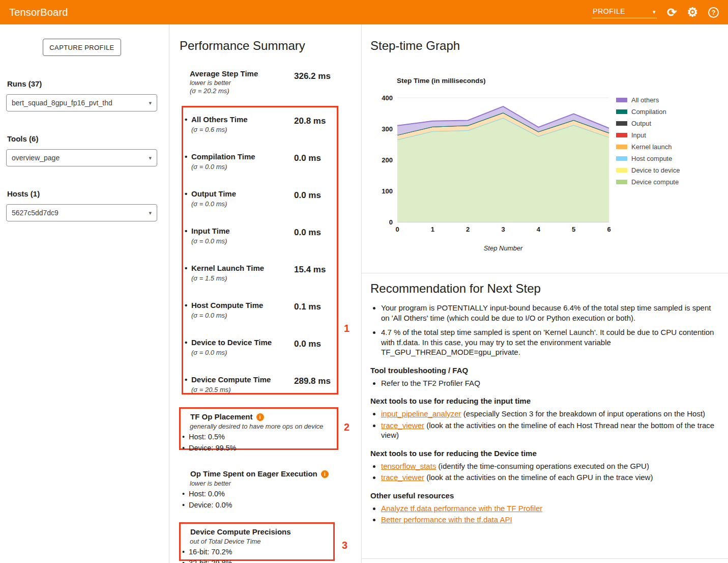 This screenshot has width=728, height=563. What do you see at coordinates (82, 47) in the screenshot?
I see `capture-profile-button: CAPTURE PROFILE` at bounding box center [82, 47].